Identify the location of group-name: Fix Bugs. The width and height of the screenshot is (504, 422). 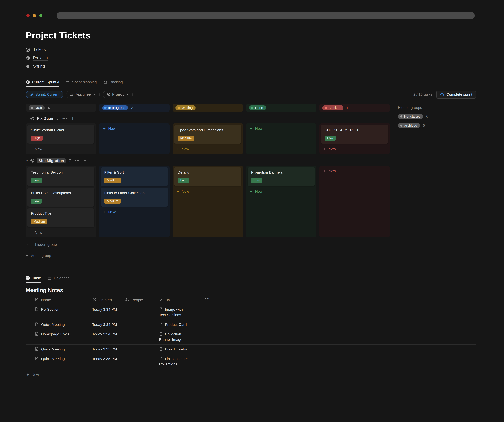
(45, 119).